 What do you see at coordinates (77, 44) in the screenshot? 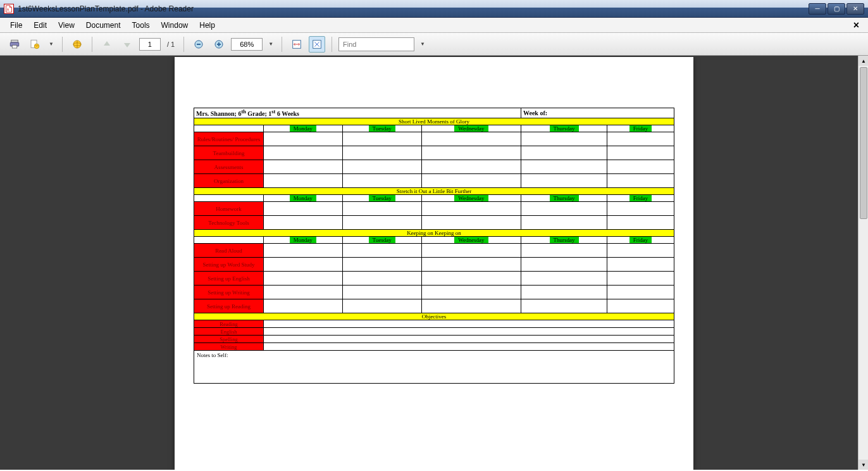
I see `collaborate-button` at bounding box center [77, 44].